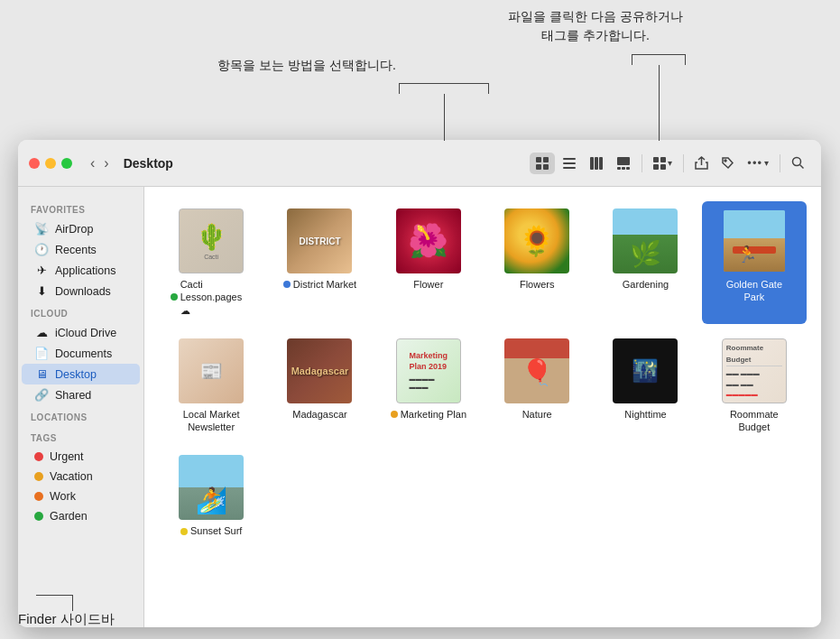 This screenshot has height=639, width=840. I want to click on nature-label: Nature, so click(538, 414).